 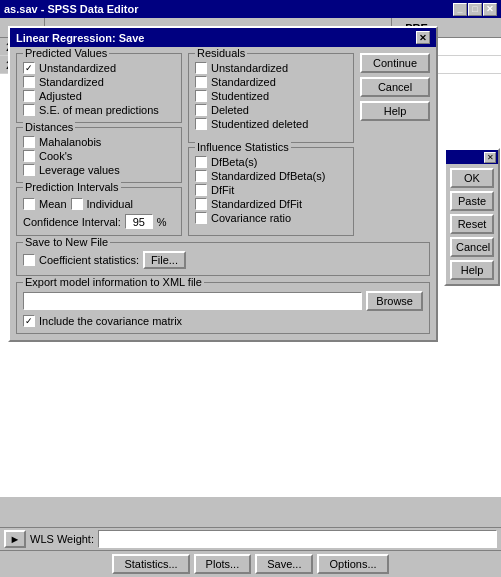 What do you see at coordinates (77, 204) in the screenshot?
I see `individual-checkbox` at bounding box center [77, 204].